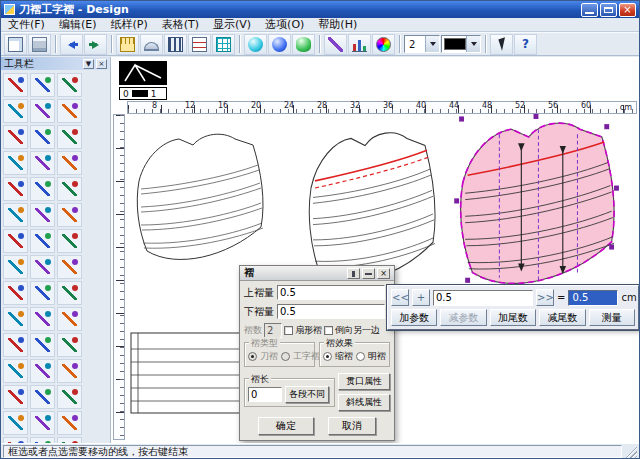  I want to click on menu-options: 选项(O), so click(284, 24).